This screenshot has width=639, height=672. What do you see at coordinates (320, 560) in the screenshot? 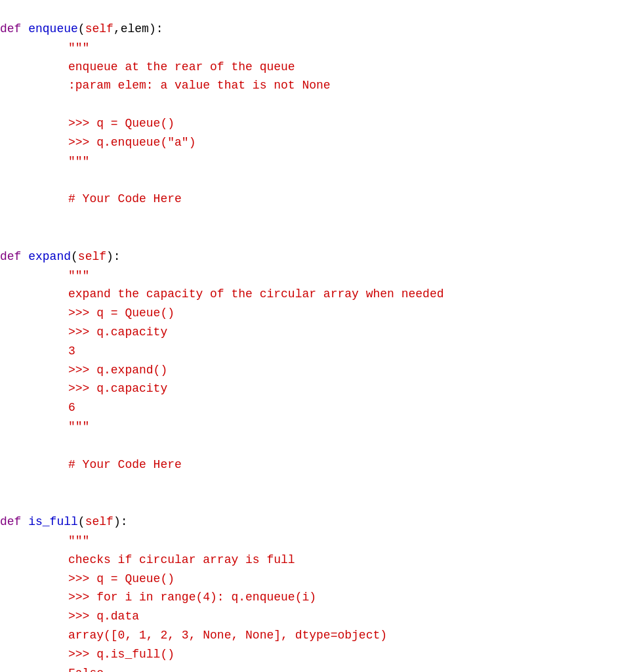
I see `isfull-doc-1: checks if circular array is full` at bounding box center [320, 560].